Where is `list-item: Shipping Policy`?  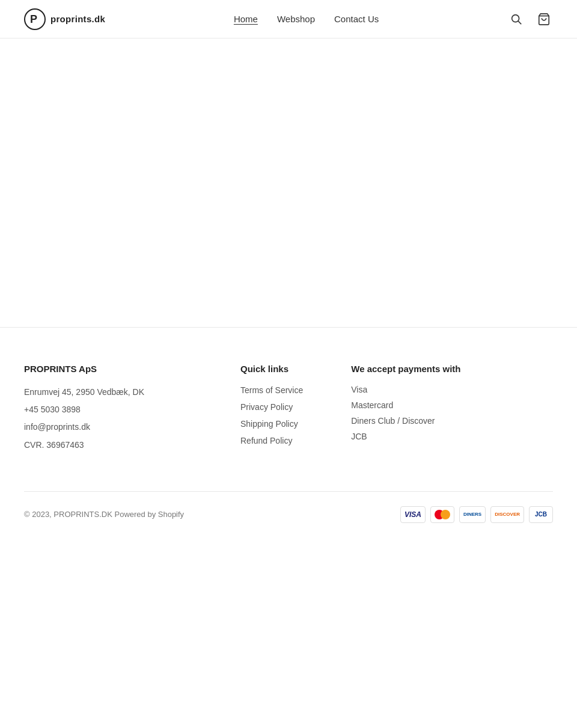
list-item: Shipping Policy is located at coordinates (272, 424).